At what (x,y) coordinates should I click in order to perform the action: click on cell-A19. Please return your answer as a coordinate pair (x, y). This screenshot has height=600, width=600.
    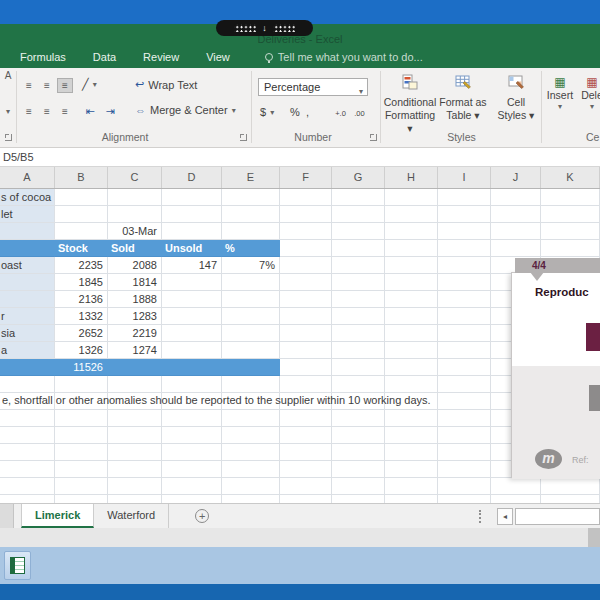
    Looking at the image, I should click on (28, 499).